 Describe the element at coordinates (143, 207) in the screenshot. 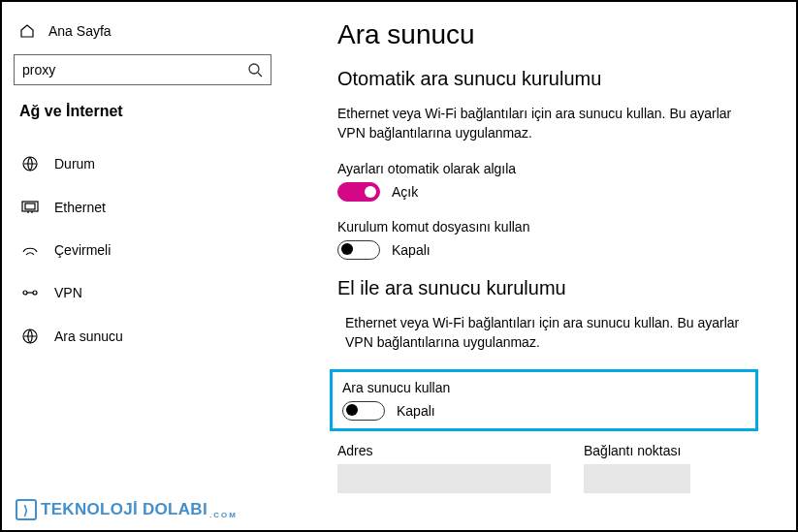

I see `sidebar-item-ethernet: Ethernet` at that location.